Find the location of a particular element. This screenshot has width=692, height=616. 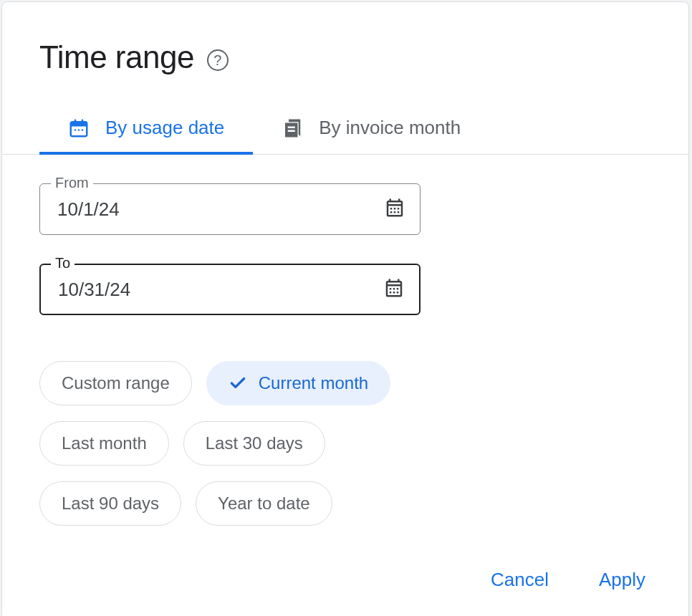

apply-button: Apply is located at coordinates (622, 580).